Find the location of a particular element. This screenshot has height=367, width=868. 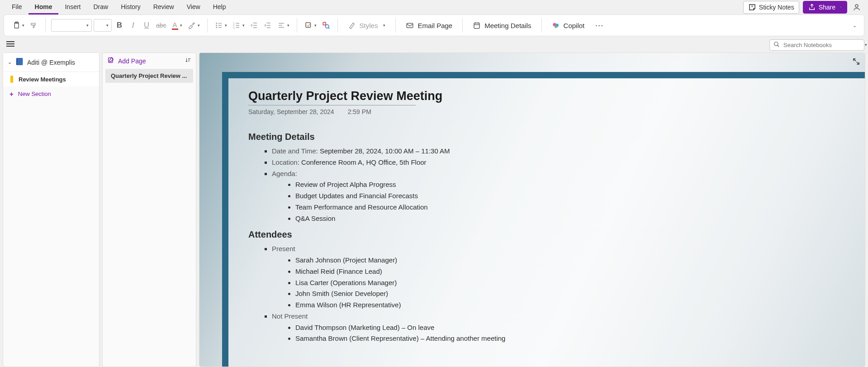

search-input is located at coordinates (821, 45).